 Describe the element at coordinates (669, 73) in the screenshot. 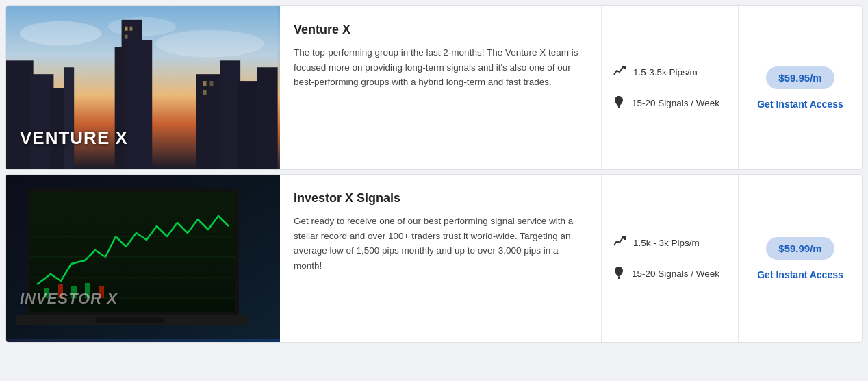

I see `venture-x-stat1: 1.5-3.5k Pips/m` at that location.